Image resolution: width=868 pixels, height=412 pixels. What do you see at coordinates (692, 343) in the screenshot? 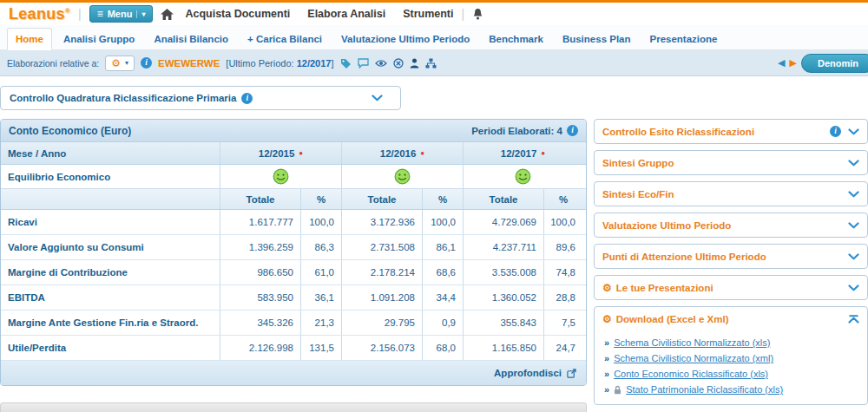
I see `download-link-schema-xls: Schema Civilistico Normalizzato (xls)` at bounding box center [692, 343].